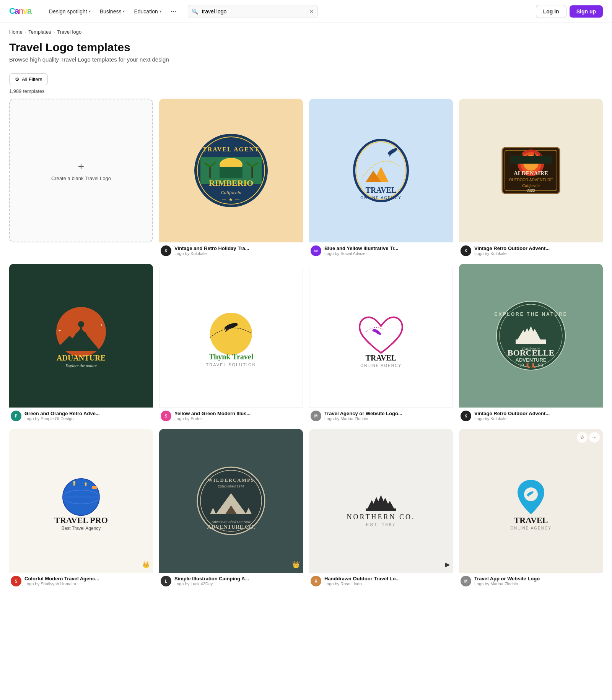 This screenshot has width=612, height=700. Describe the element at coordinates (231, 343) in the screenshot. I see `template-card-thynk-travel: Thynk Travel TRAVEL SOLUTION S Yellow an…` at that location.